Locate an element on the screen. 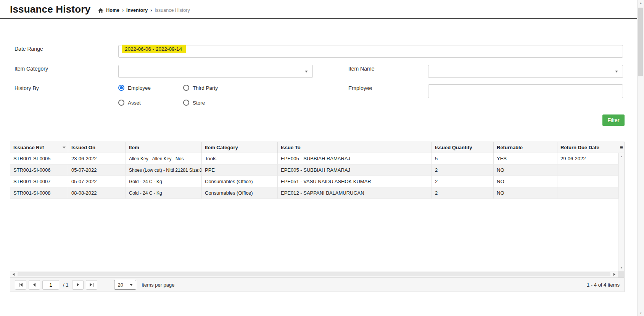 This screenshot has width=644, height=316. column-header-issue-to: Issue To is located at coordinates (355, 147).